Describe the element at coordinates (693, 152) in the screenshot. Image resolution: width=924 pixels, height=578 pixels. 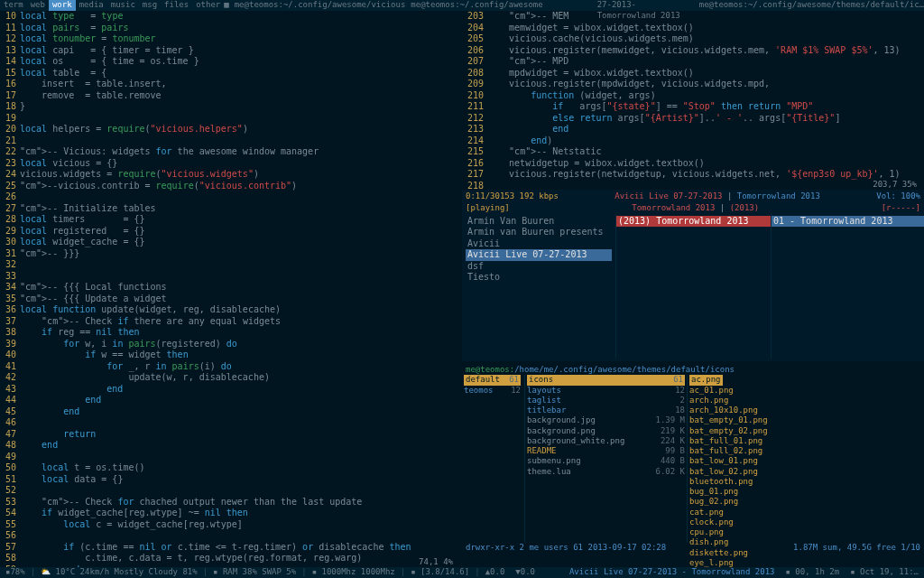
I see `code-line: 215 "cm">-- Netstatic` at that location.